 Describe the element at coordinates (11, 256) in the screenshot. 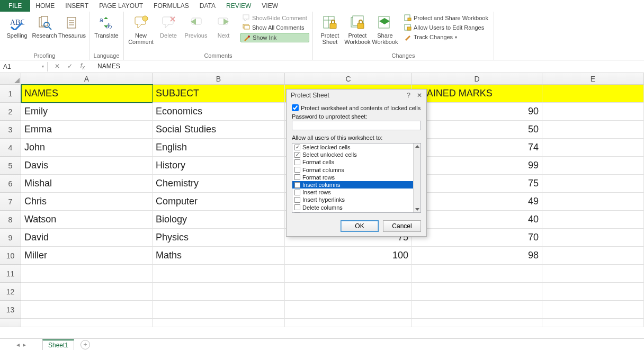

I see `row-header: 10` at that location.